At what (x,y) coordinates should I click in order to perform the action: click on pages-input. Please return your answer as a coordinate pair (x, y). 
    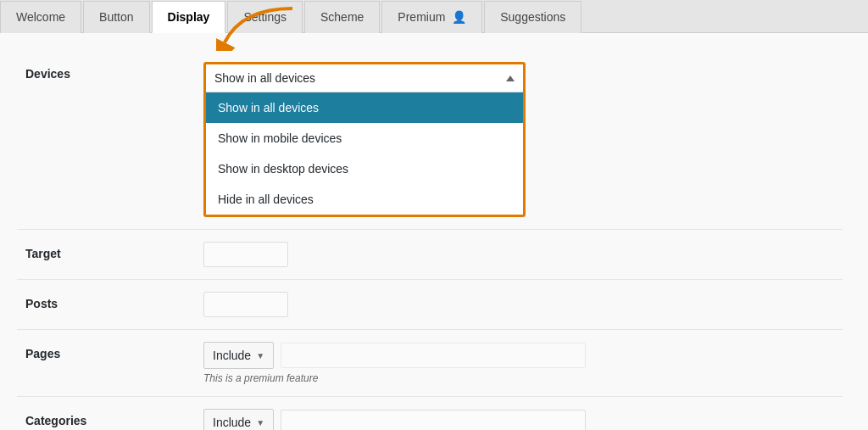
    Looking at the image, I should click on (433, 355).